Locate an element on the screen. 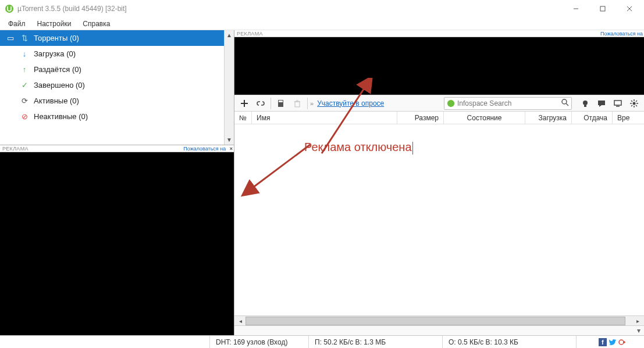 The image size is (644, 348). horizontal-scrollbar: ◂ ▸ is located at coordinates (439, 321).